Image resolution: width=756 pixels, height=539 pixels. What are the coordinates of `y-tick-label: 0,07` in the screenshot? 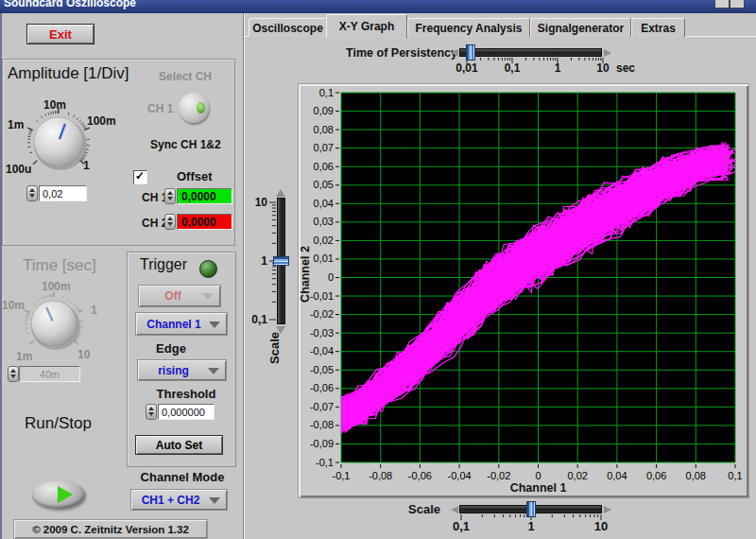 It's located at (323, 148).